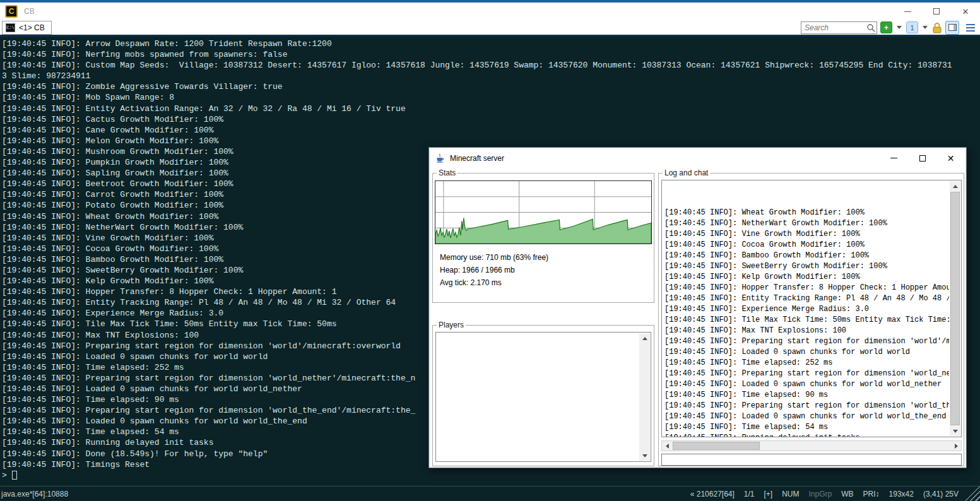 The height and width of the screenshot is (501, 980). What do you see at coordinates (955, 309) in the screenshot?
I see `log-vscroll-thumb` at bounding box center [955, 309].